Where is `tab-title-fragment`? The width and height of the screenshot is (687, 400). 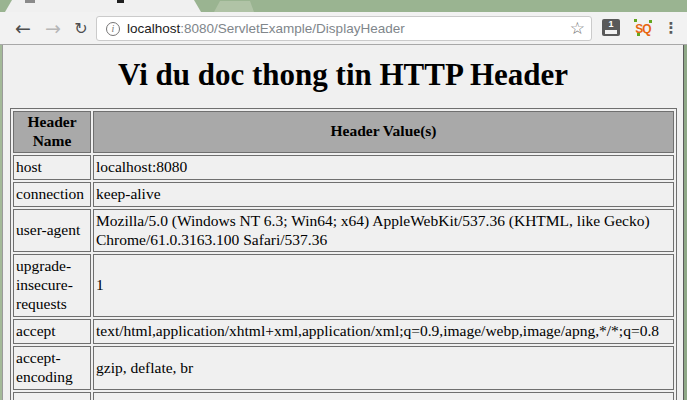 tab-title-fragment is located at coordinates (120, 2).